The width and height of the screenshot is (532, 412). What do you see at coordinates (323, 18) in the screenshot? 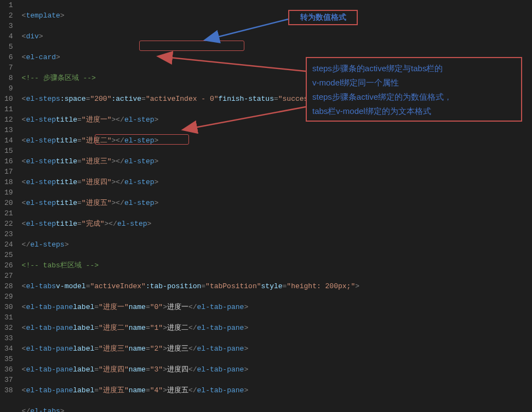
I see `annotation-callout-1: 转为数值格式` at bounding box center [323, 18].